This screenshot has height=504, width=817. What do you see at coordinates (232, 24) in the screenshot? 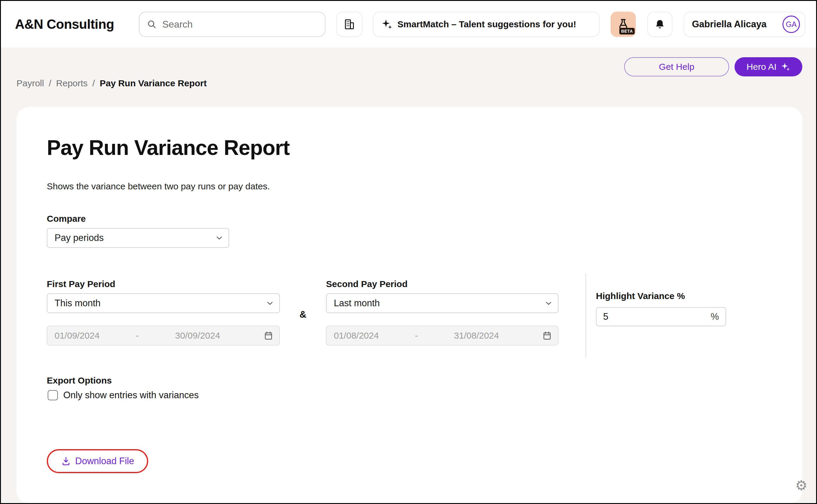
I see `search-box` at bounding box center [232, 24].